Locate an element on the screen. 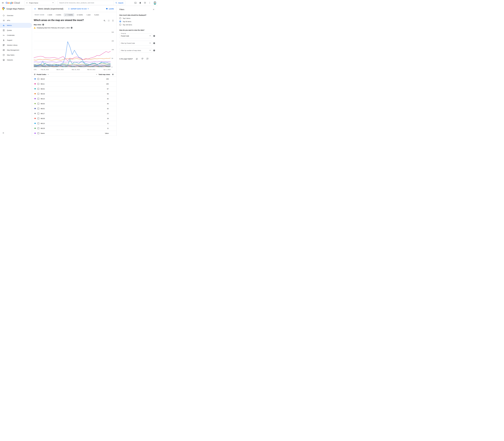 Image resolution: width=504 pixels, height=441 pixels. sidebar-item-support: Support is located at coordinates (16, 40).